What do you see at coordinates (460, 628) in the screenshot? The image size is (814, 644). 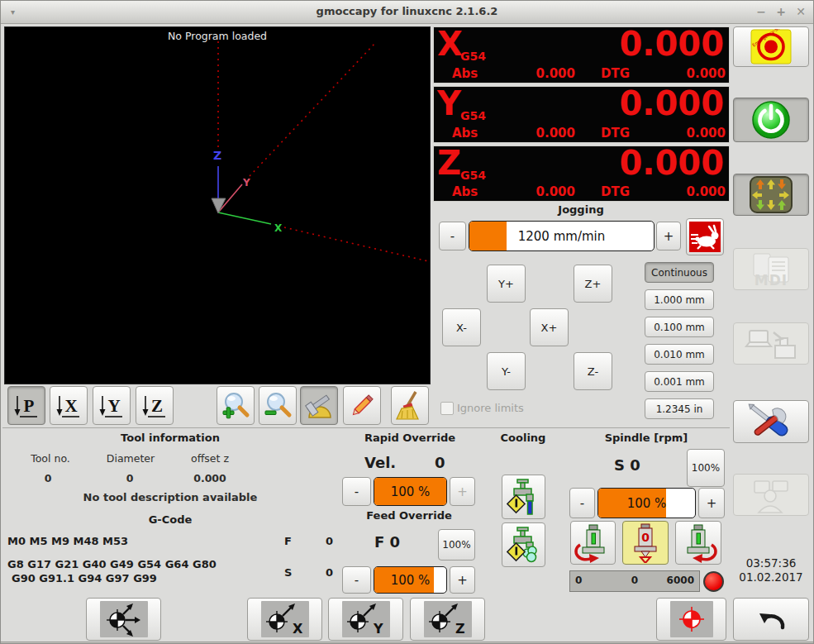 I see `svg-text: Z` at bounding box center [460, 628].